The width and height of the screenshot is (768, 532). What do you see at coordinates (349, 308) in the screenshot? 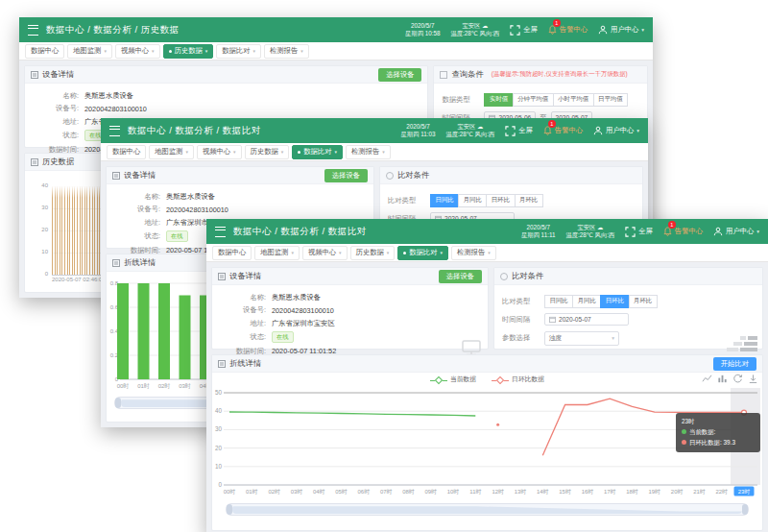
I see `device-detail-panel: 设备详情选择设备 名称:奥斯恩水质设备 设备号:2020042803100010…` at bounding box center [349, 308].